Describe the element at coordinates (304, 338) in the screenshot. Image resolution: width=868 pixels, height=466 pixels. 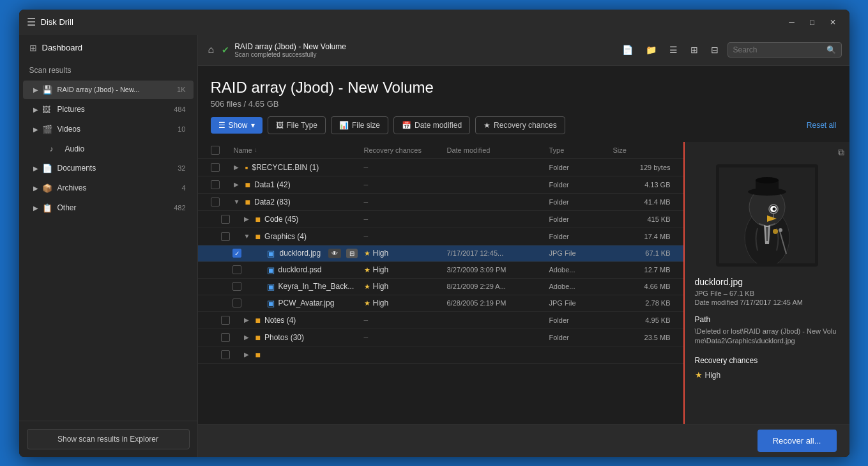
I see `row-name: ▶ ■ Photos (30)` at that location.